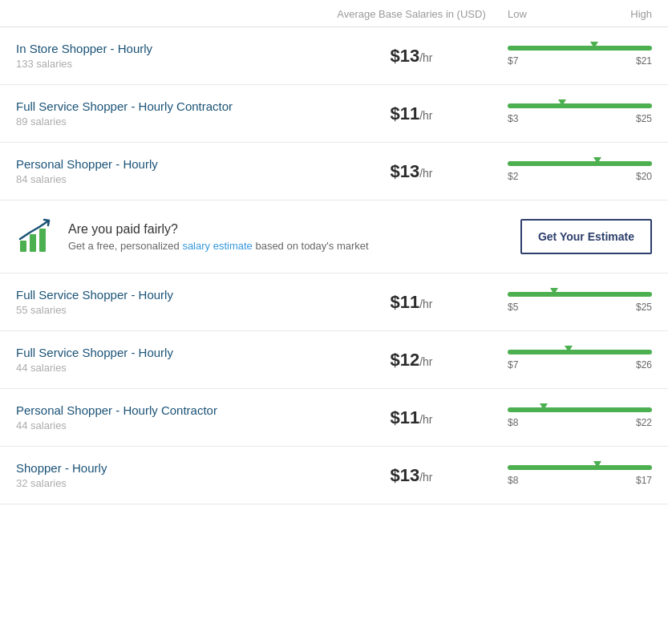 This screenshot has height=644, width=668. I want to click on header-low-label: Low, so click(536, 14).